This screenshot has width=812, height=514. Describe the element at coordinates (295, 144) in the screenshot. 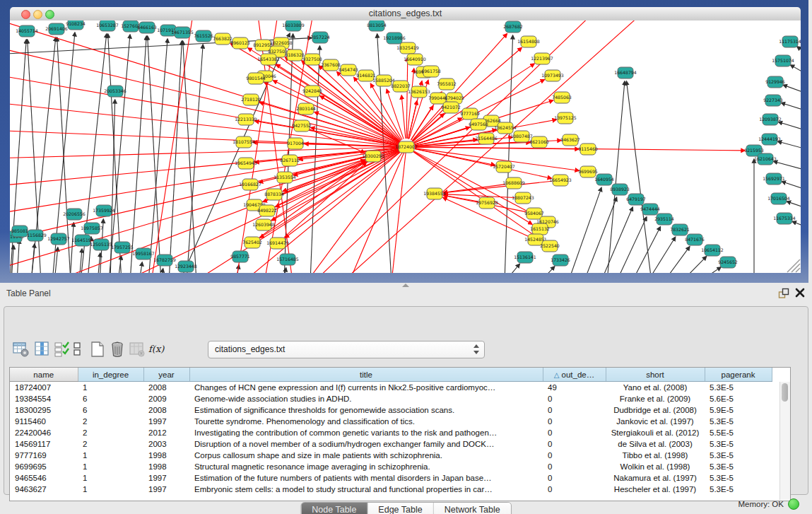

I see `graph-node: 917004` at that location.